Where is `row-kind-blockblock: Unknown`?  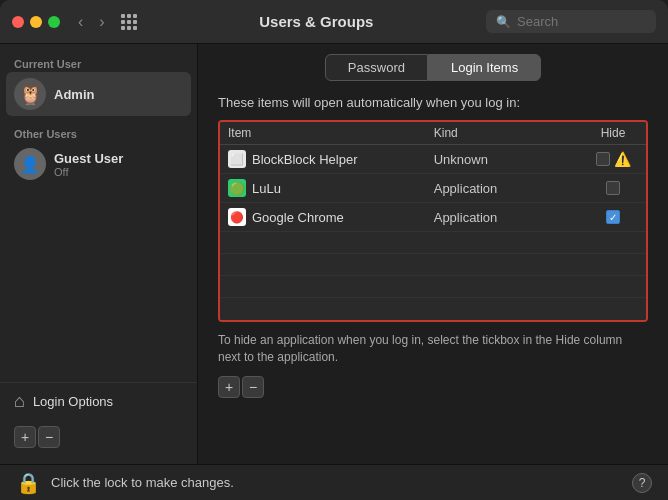
row-kind-blockblock: Unknown is located at coordinates (511, 160).